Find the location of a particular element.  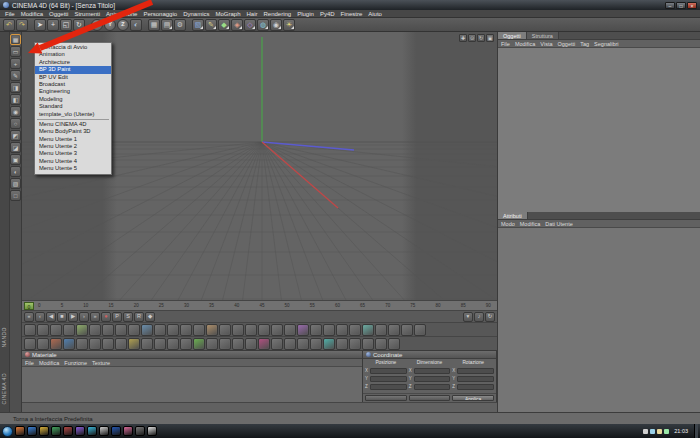

object-menu-segnalibri: Segnalibri is located at coordinates (606, 44).